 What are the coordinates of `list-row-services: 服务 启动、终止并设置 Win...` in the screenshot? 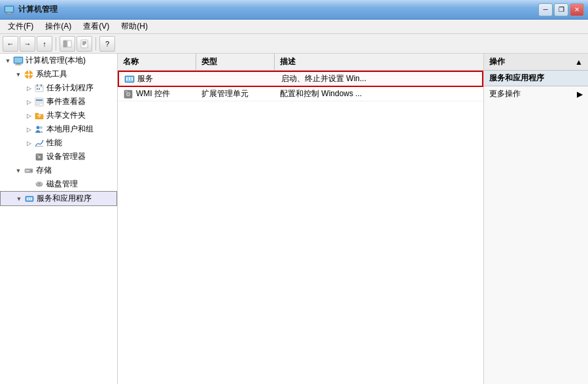 It's located at (301, 79).